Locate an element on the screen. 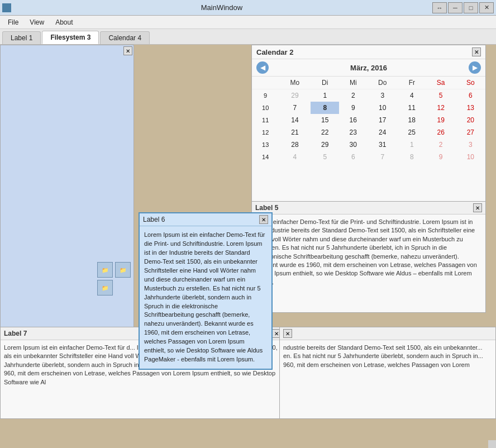 This screenshot has width=496, height=448. label8-content: ndustrie bereits der Standard Demo-Text … is located at coordinates (388, 356).